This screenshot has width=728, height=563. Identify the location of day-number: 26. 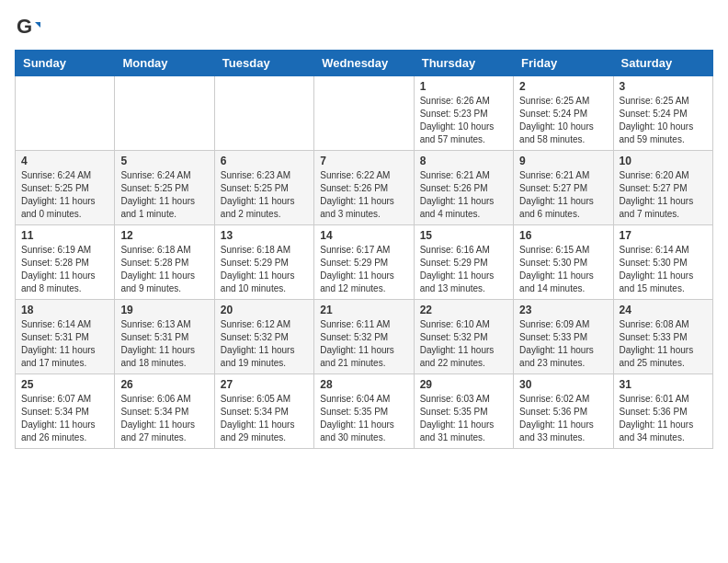
(164, 385).